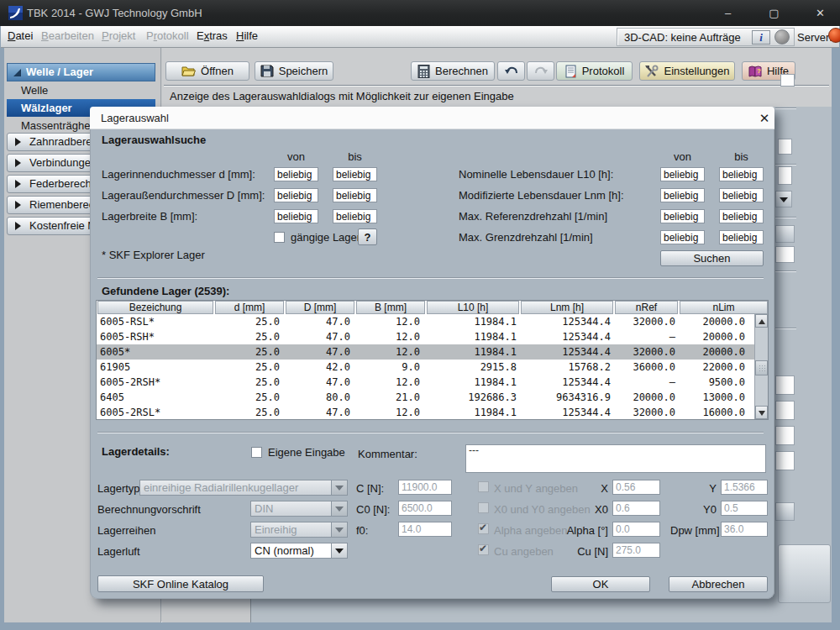 The image size is (840, 630). Describe the element at coordinates (761, 37) in the screenshot. I see `info-button: i` at that location.